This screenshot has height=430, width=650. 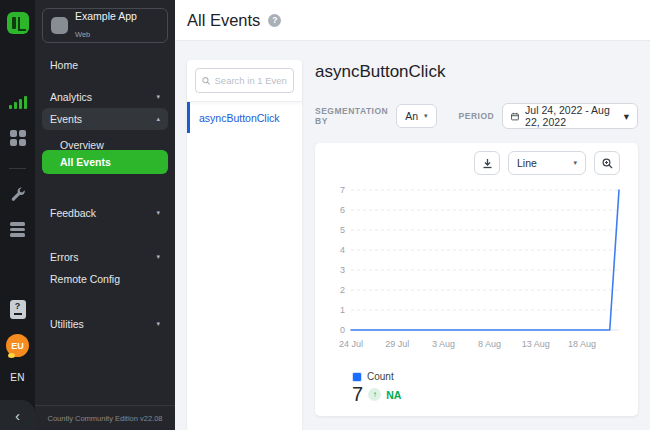 What do you see at coordinates (444, 344) in the screenshot?
I see `svg-text: 3 Aug` at bounding box center [444, 344].